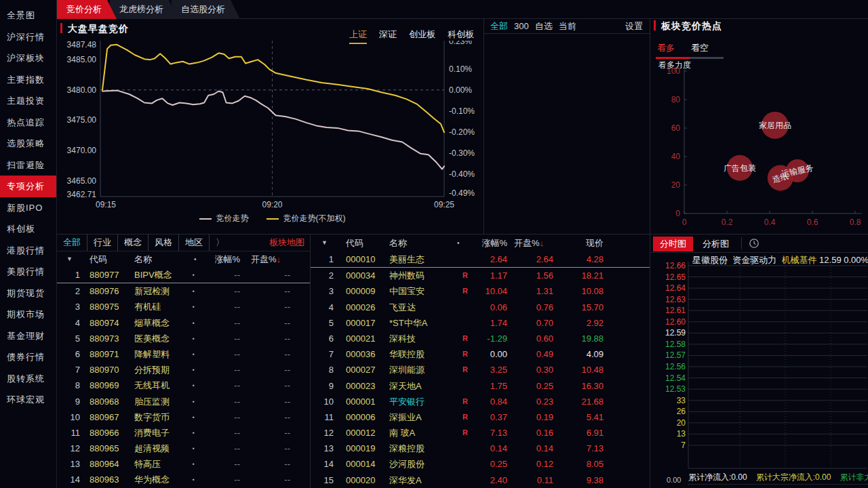 This screenshot has width=868, height=488. Describe the element at coordinates (144, 9) in the screenshot. I see `top-tab-2: 龙虎榜分析` at that location.